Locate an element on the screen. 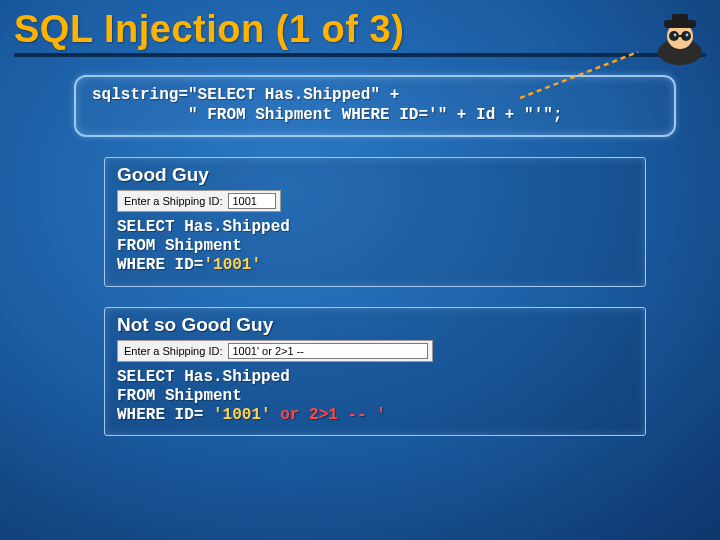  good-sql: SELECT Has.Shipped FROM Shipment WHERE I… is located at coordinates (375, 247).